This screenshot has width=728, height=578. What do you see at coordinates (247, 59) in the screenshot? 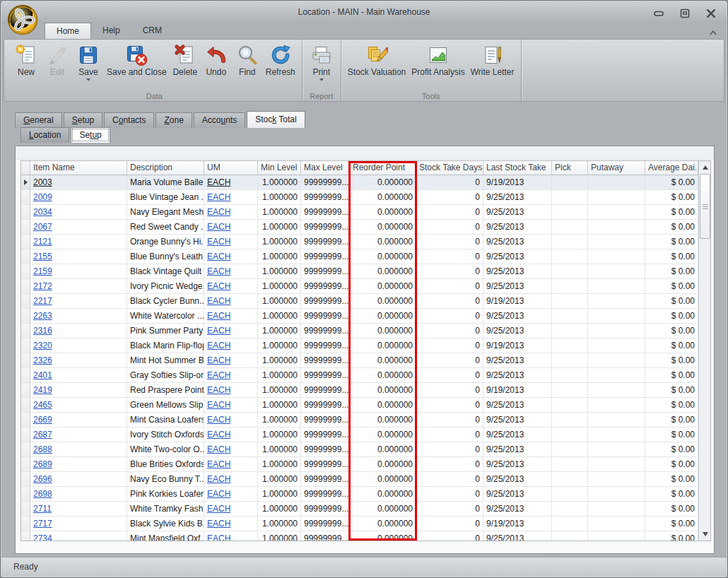
I see `find-button: Find` at bounding box center [247, 59].